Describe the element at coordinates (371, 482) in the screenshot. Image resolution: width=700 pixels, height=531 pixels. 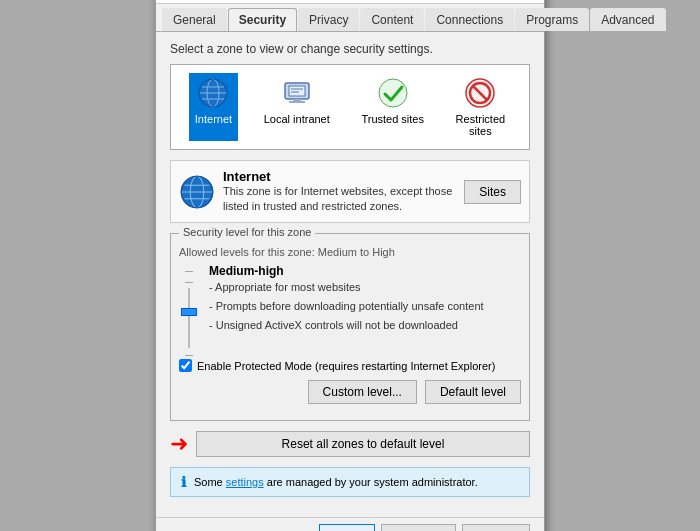
I see `info-text-after: are managed by your system administrator…` at that location.